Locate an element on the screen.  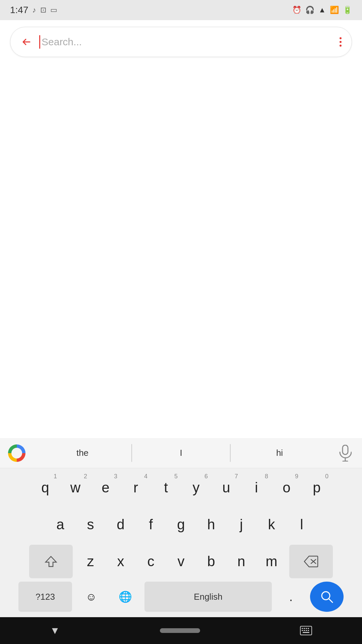
key-y: 6y is located at coordinates (196, 488).